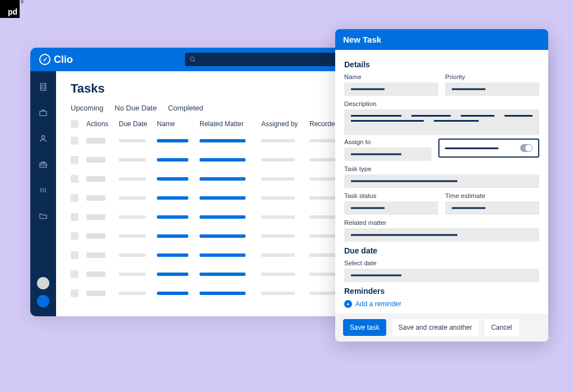 The height and width of the screenshot is (392, 574). Describe the element at coordinates (442, 275) in the screenshot. I see `select-date-field` at that location.